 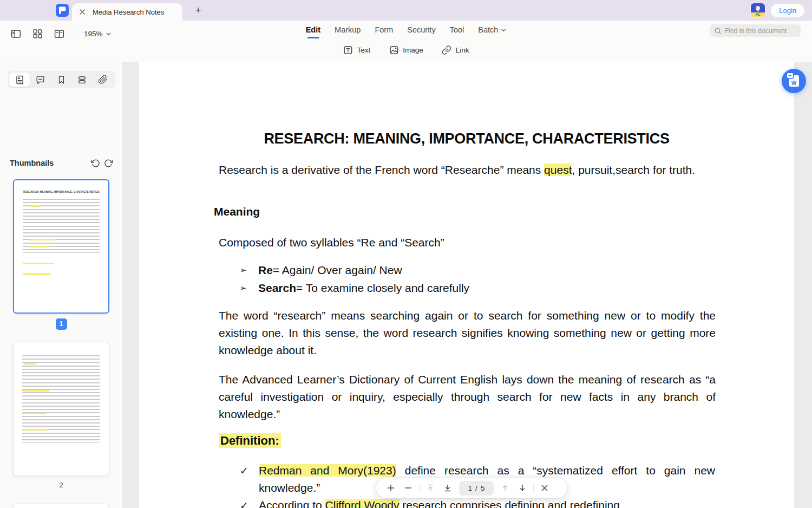 I want to click on zoom-in-button, so click(x=391, y=488).